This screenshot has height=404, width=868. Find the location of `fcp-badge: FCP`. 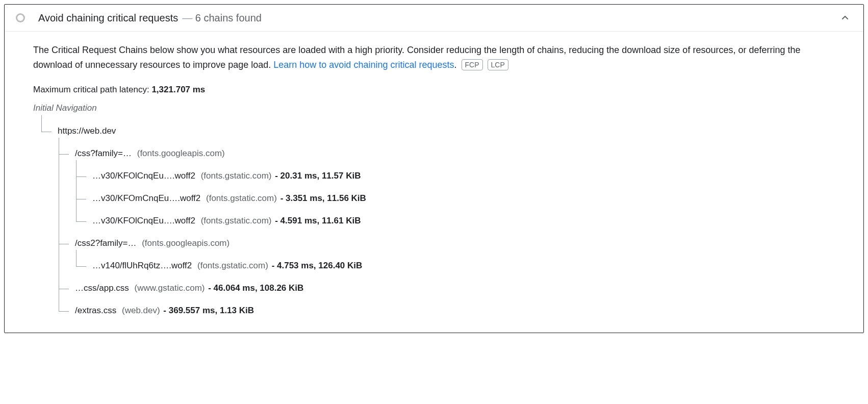

fcp-badge: FCP is located at coordinates (472, 65).